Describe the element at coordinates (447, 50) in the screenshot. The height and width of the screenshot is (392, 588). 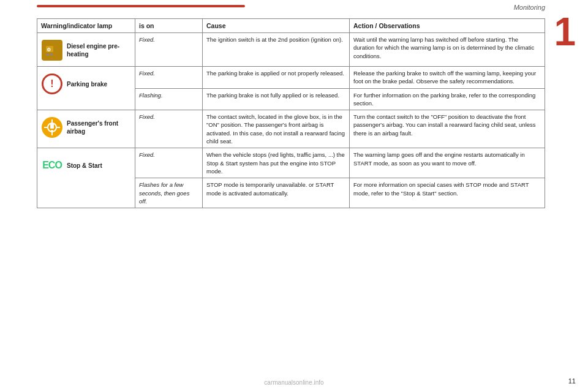
I see `action-cell: Wait until the warning lamp has switched…` at that location.